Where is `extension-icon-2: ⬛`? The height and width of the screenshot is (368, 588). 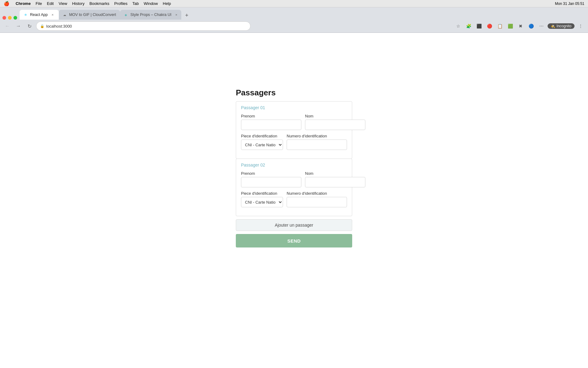 extension-icon-2: ⬛ is located at coordinates (479, 26).